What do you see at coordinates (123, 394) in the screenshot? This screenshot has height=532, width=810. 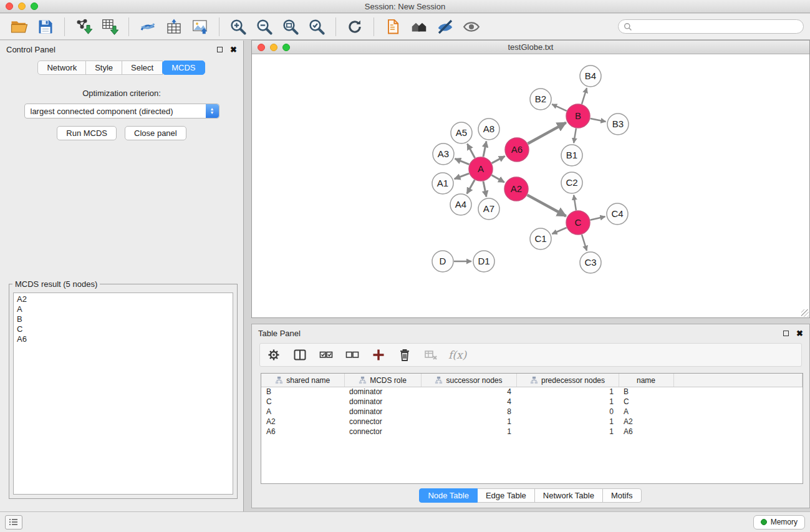 I see `mcds-result-list: A2ABCA6` at bounding box center [123, 394].